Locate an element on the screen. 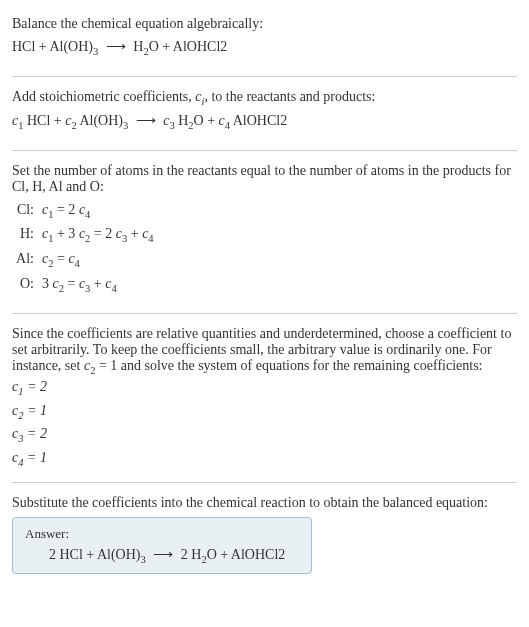  answer-box: Answer: 2 HCl + Al(OH)3 ⟶ 2 H2O + AlOHCl… is located at coordinates (162, 546).